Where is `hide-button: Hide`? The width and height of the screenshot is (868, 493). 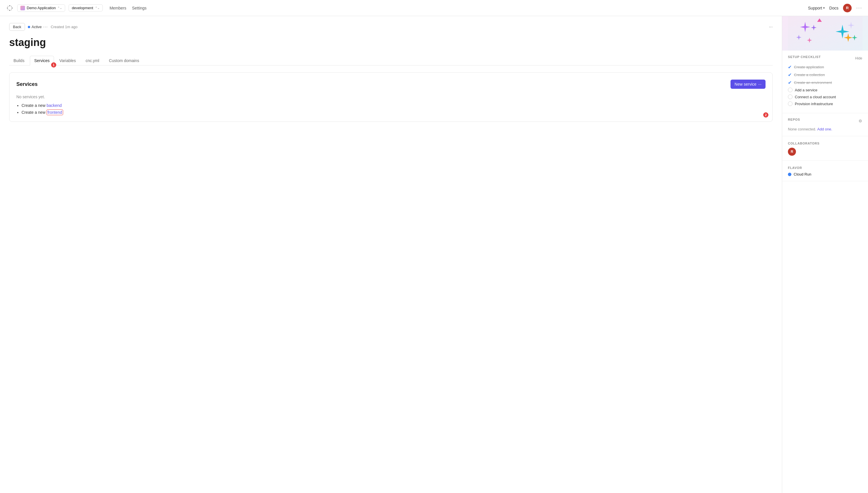
hide-button: Hide is located at coordinates (859, 58).